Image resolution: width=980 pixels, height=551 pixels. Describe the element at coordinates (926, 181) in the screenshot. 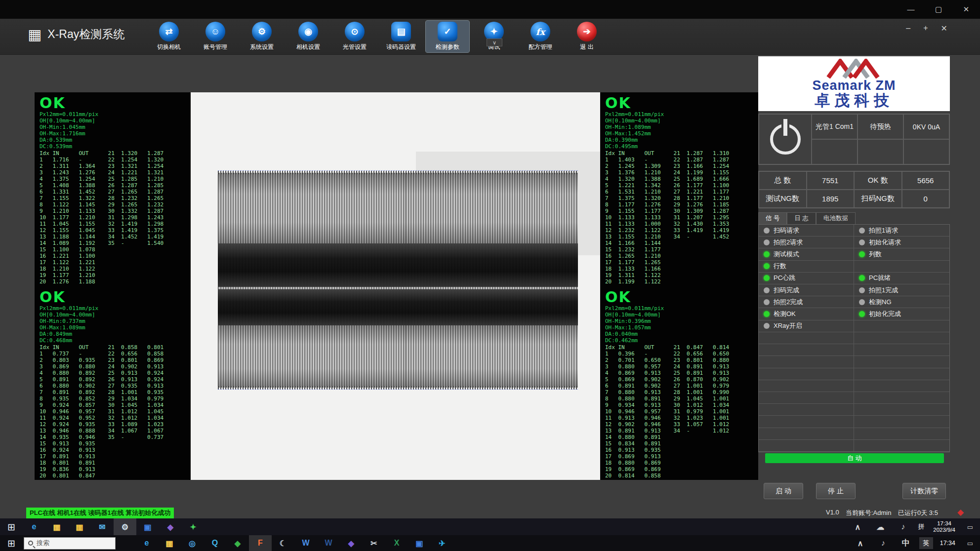

I see `stat-value: 5656` at that location.